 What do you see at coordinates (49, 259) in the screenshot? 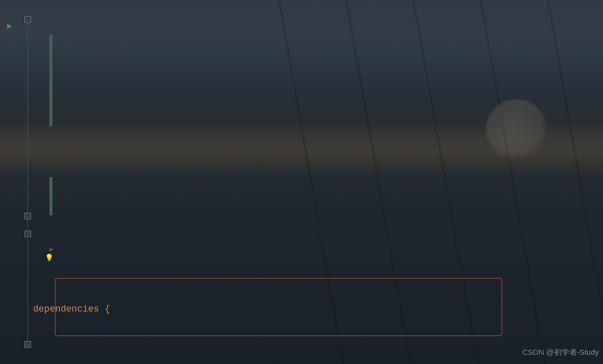
I see `lightbulb-icon: 💡` at bounding box center [49, 259].